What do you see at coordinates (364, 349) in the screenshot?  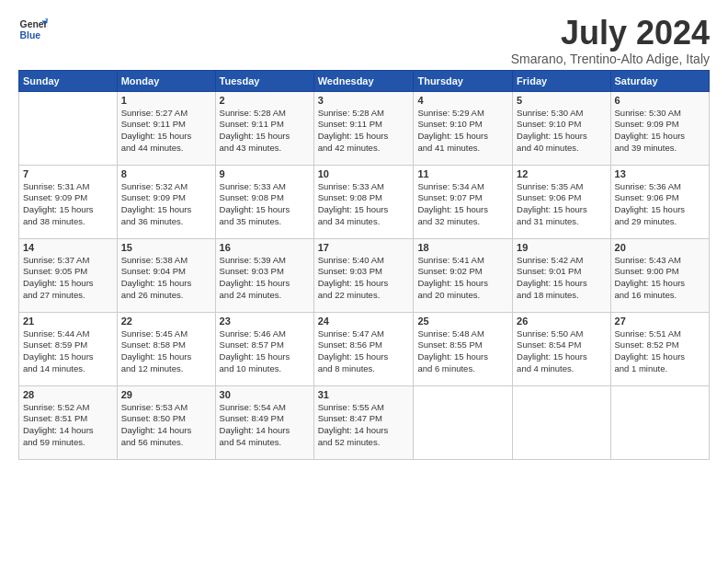 I see `week-row-4: 21Sunrise: 5:44 AM Sunset: 8:59 PM Dayli…` at bounding box center [364, 349].